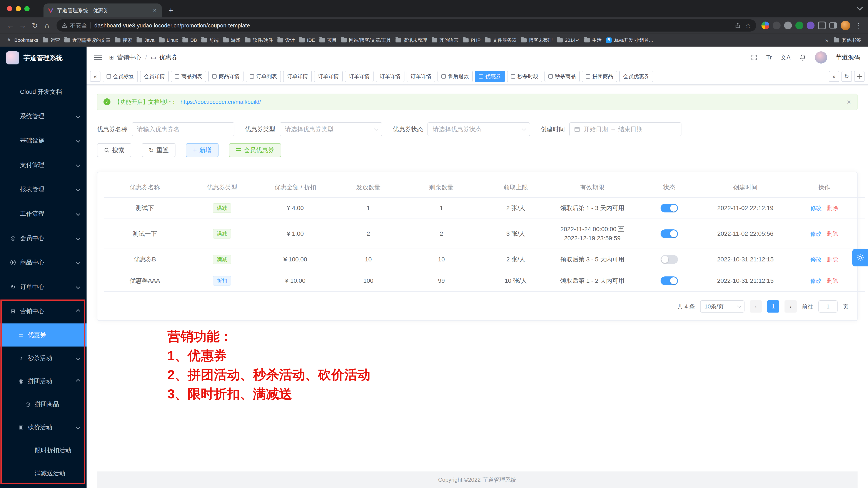 The image size is (868, 488). I want to click on forward-icon: →, so click(23, 26).